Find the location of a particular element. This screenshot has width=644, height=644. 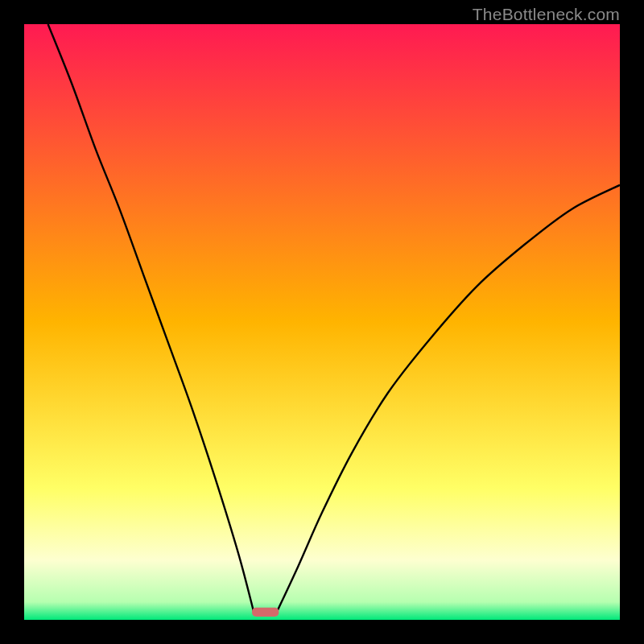

watermark-label: TheBottleneck.com is located at coordinates (546, 14).